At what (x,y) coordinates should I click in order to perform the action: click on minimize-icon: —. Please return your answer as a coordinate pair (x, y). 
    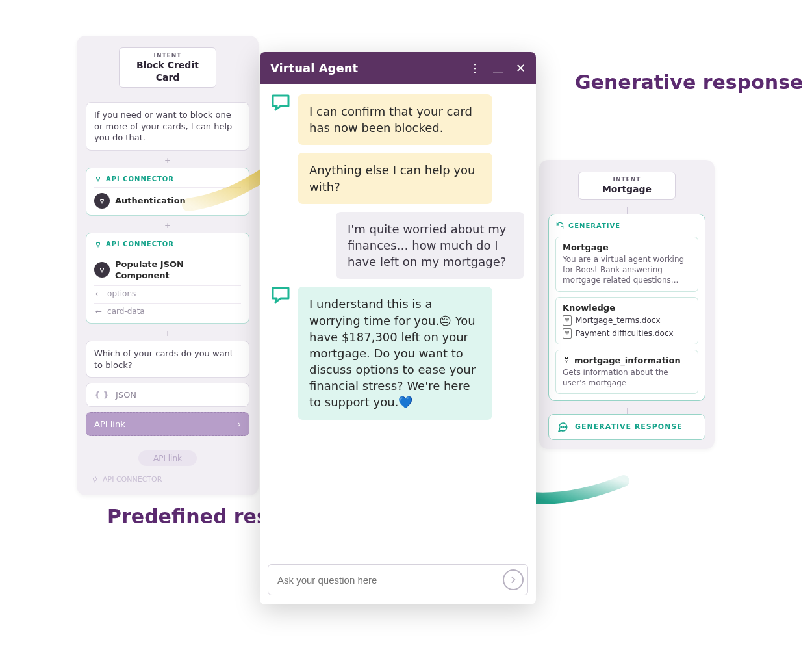
    Looking at the image, I should click on (498, 71).